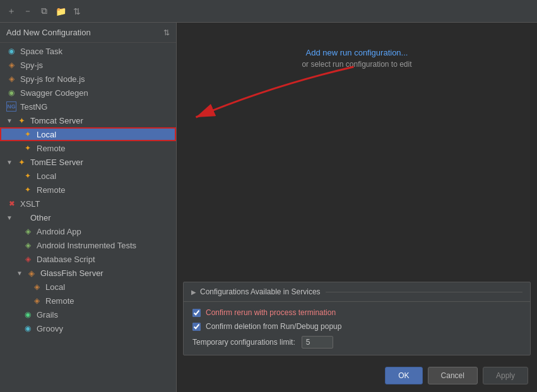 Image resolution: width=537 pixels, height=392 pixels. I want to click on tomee-label: TomEE Server, so click(57, 163).